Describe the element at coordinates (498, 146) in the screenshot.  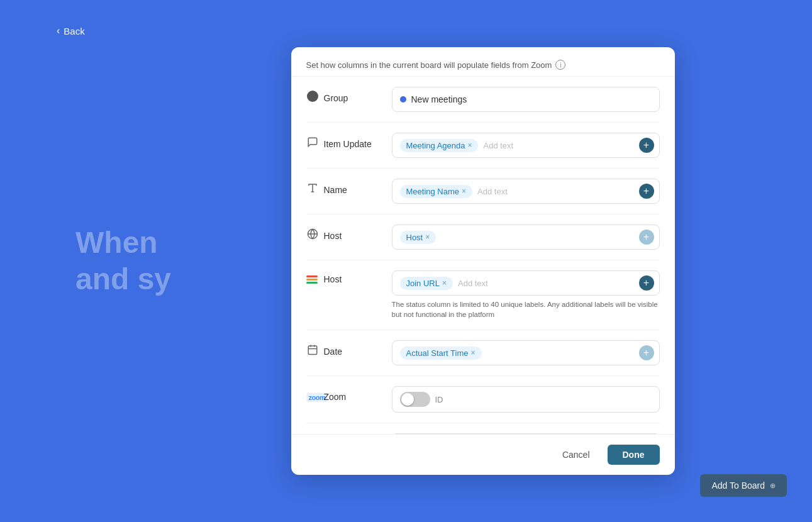
I see `item-update-placeholder: Add text` at that location.